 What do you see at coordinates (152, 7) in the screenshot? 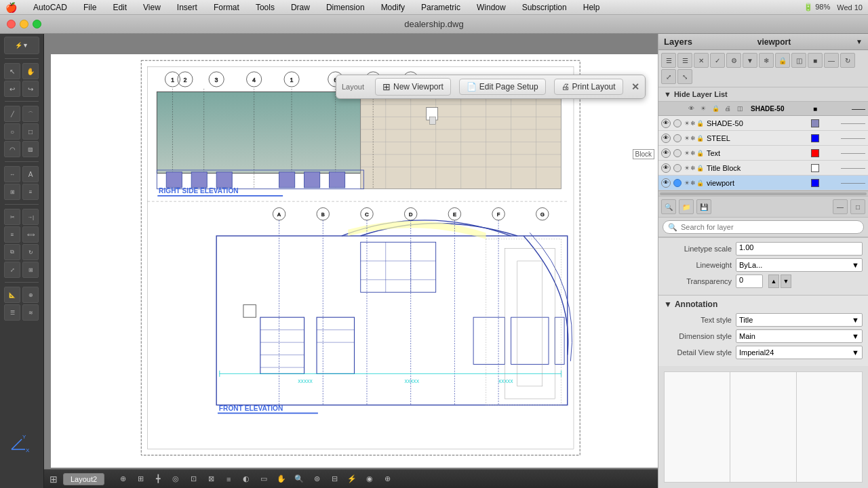
I see `menu-view: View` at bounding box center [152, 7].